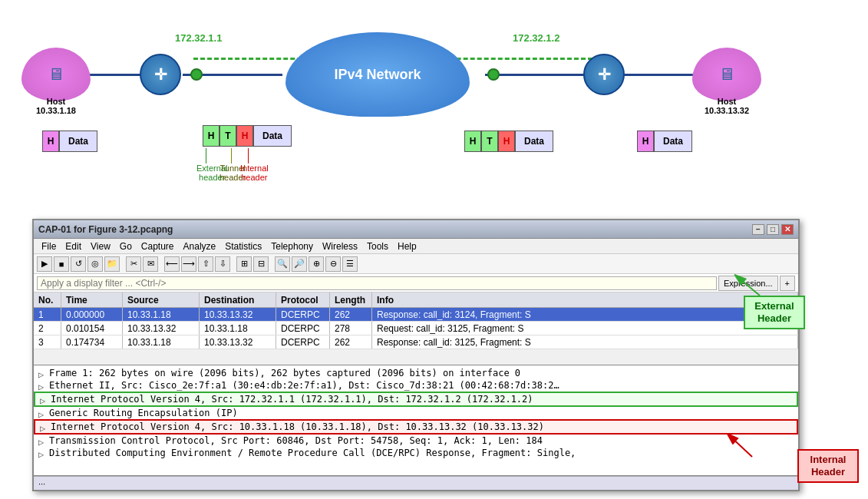 This screenshot has height=499, width=868. Describe the element at coordinates (211, 136) in the screenshot. I see `pkt-mid-H-ext: H` at that location.